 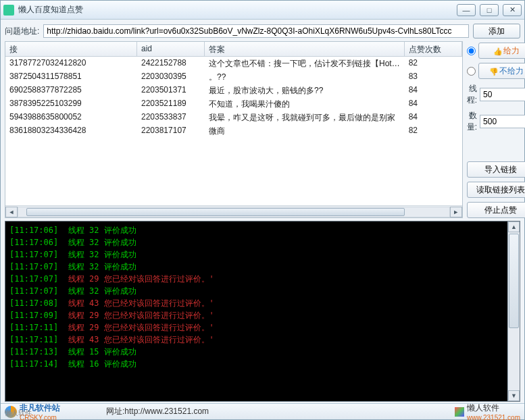 I want to click on scroll-right-icon: ►, so click(x=456, y=212).